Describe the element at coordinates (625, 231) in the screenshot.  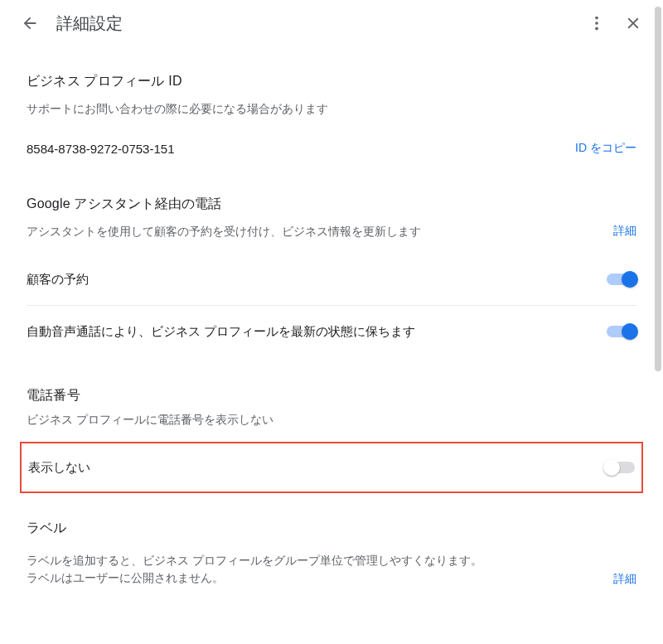
I see `assistant-details-link: 詳細` at that location.